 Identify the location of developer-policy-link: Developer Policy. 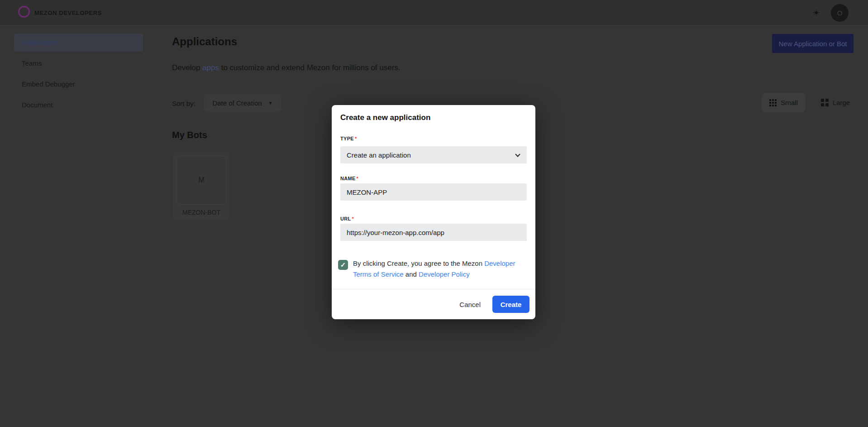
(444, 274).